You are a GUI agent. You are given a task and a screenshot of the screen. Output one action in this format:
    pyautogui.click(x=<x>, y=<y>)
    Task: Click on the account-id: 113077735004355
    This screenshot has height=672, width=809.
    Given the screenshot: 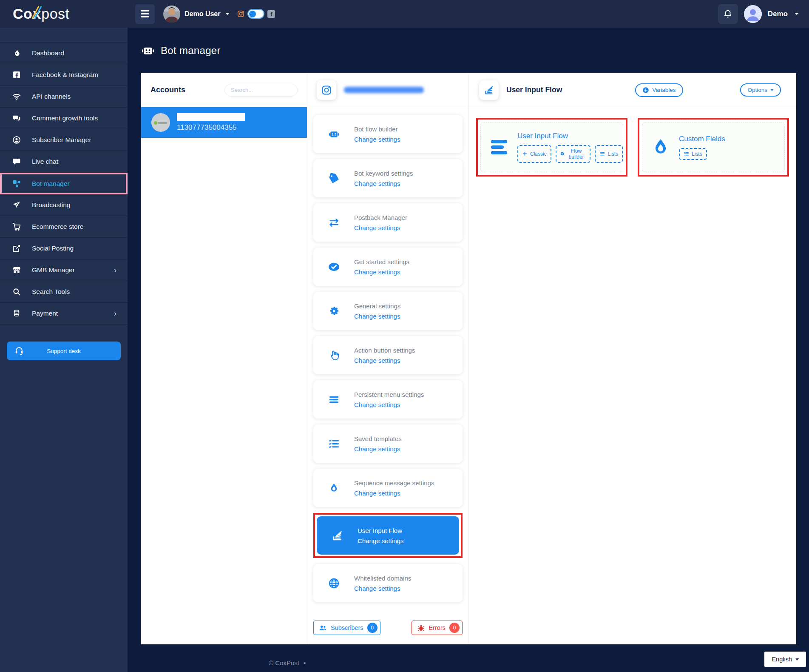 What is the action you would take?
    pyautogui.click(x=211, y=128)
    